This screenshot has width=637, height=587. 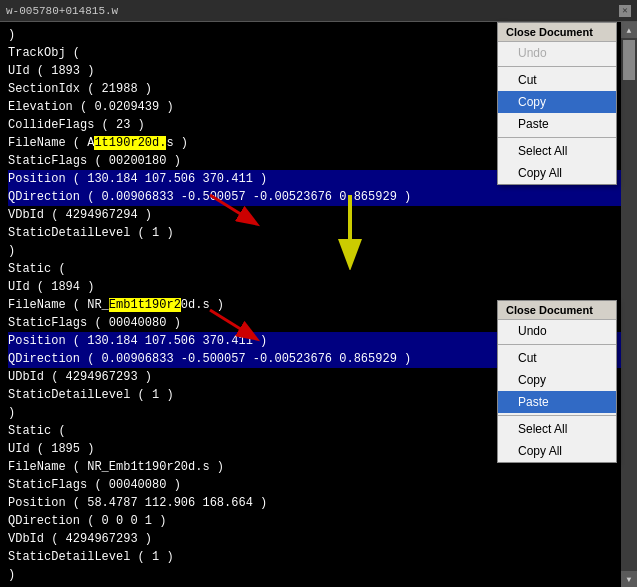 What do you see at coordinates (557, 173) in the screenshot?
I see `menu1-copy-all: Copy All` at bounding box center [557, 173].